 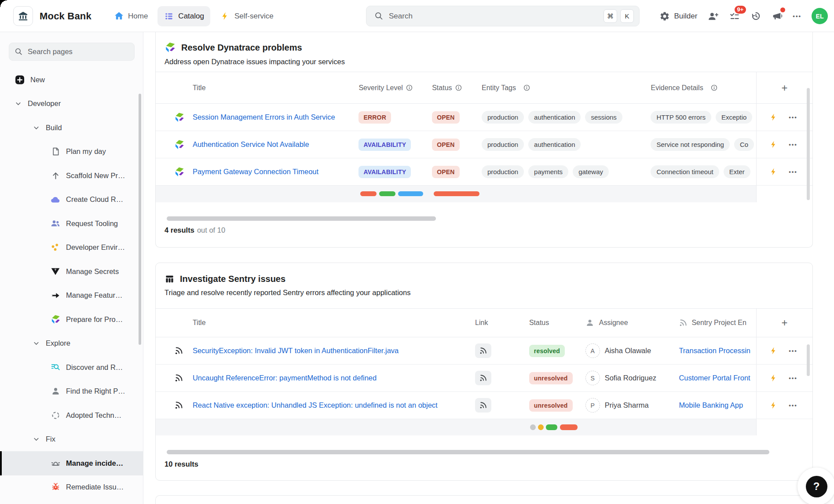 What do you see at coordinates (633, 323) in the screenshot?
I see `assignee-column-header: Assignee` at bounding box center [633, 323].